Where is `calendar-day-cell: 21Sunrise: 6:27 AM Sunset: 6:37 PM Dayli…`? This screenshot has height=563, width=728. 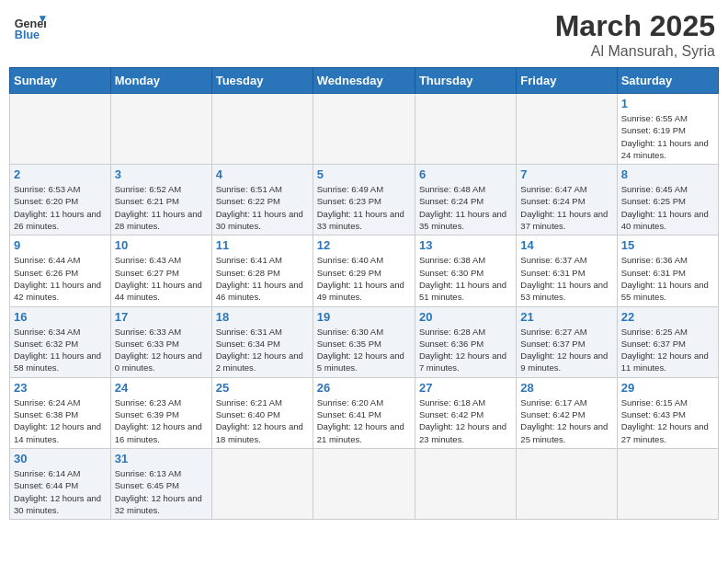 calendar-day-cell: 21Sunrise: 6:27 AM Sunset: 6:37 PM Dayli… is located at coordinates (566, 342).